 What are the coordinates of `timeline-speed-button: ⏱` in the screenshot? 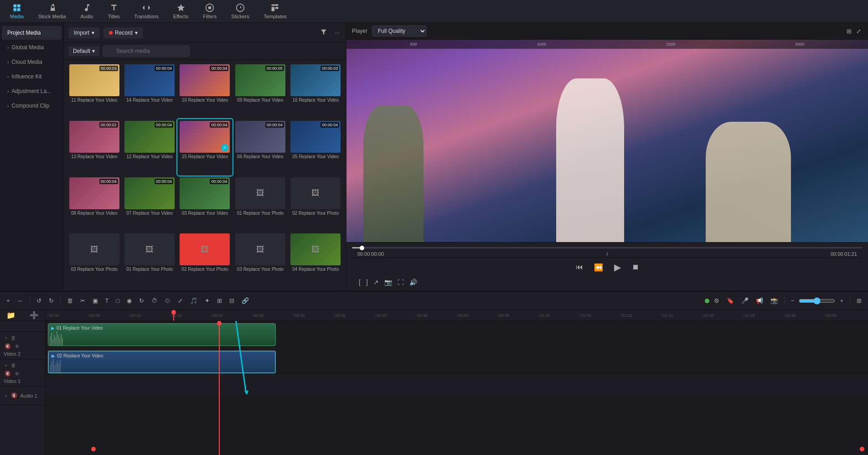 It's located at (154, 301).